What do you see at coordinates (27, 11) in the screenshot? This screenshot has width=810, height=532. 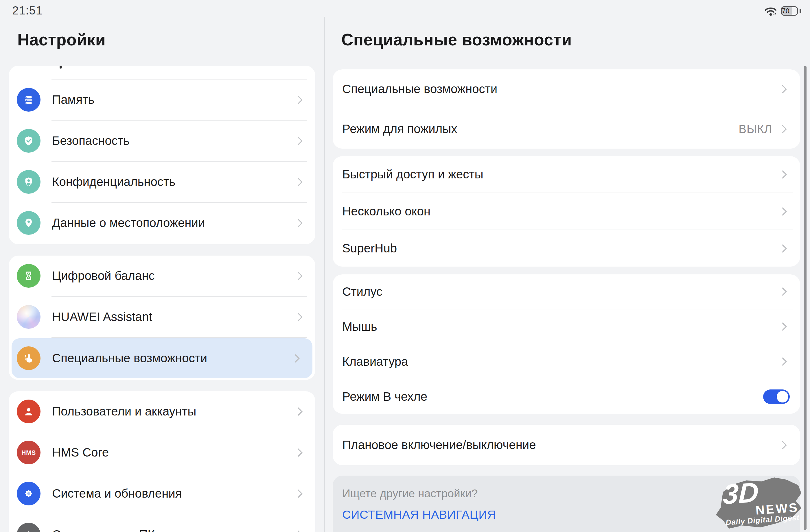 I see `status-time: 21:51` at bounding box center [27, 11].